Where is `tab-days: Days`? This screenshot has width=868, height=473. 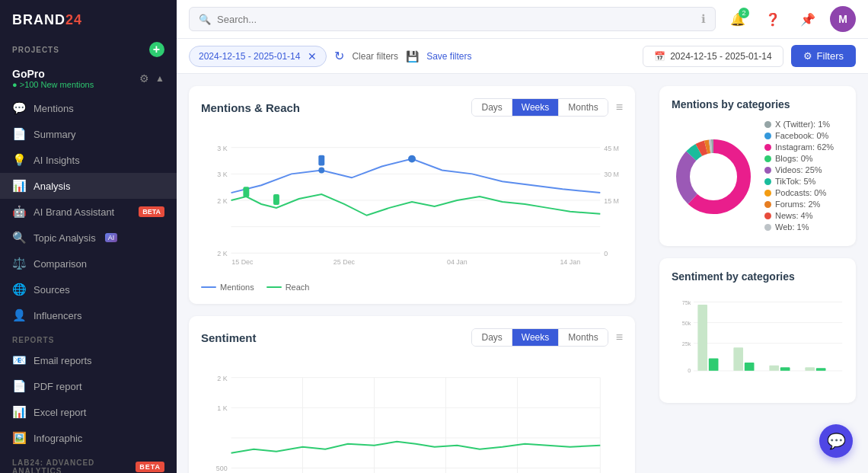
tab-days: Days is located at coordinates (492, 107).